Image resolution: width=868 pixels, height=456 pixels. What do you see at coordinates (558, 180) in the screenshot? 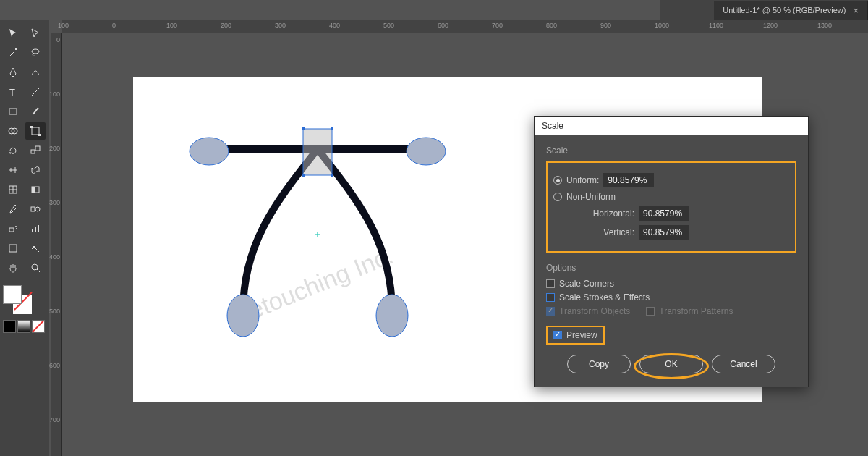
I see `uniform-radio` at bounding box center [558, 180].